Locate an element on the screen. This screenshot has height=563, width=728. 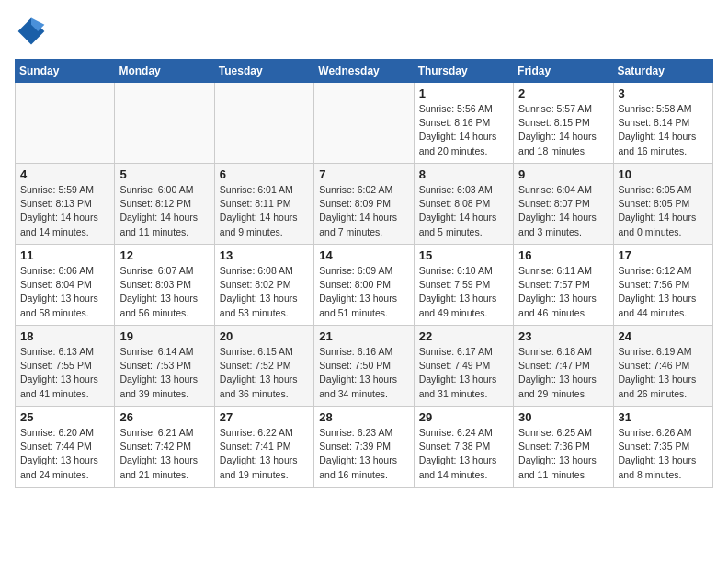
day-number: 12 is located at coordinates (164, 256).